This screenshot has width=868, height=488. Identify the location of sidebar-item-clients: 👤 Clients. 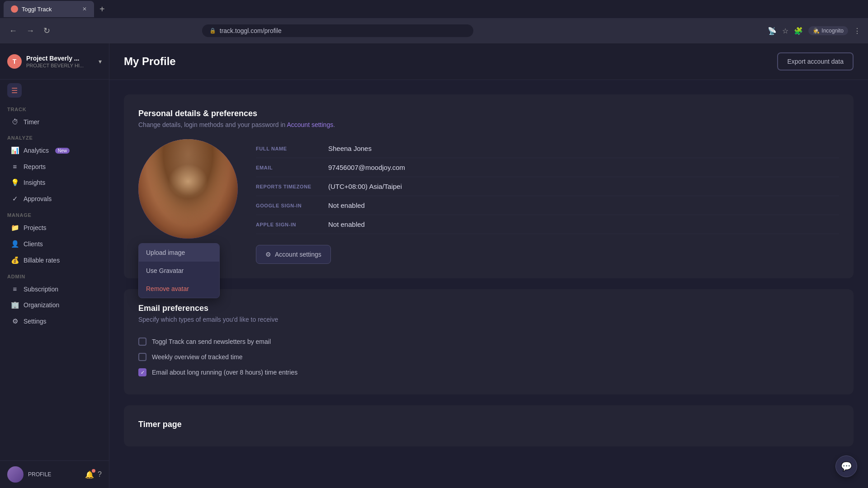
(54, 244).